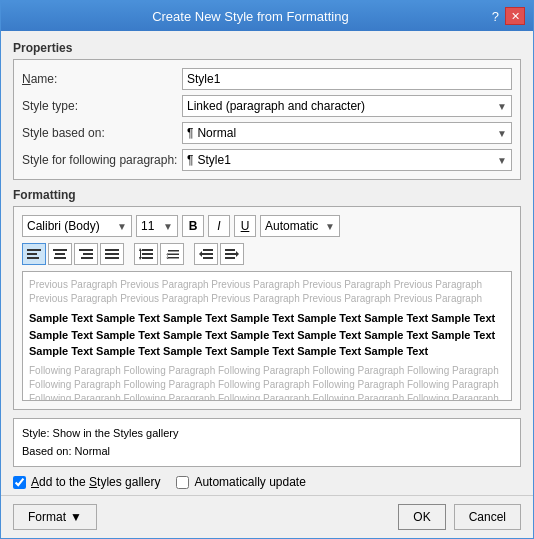  What do you see at coordinates (182, 482) in the screenshot?
I see `auto-update-input` at bounding box center [182, 482].